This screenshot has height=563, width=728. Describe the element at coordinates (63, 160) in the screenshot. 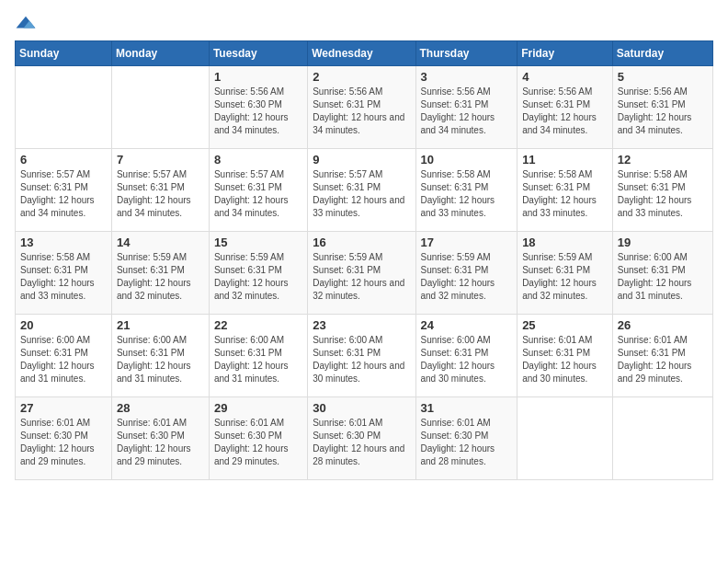

I see `day-number: 6` at that location.